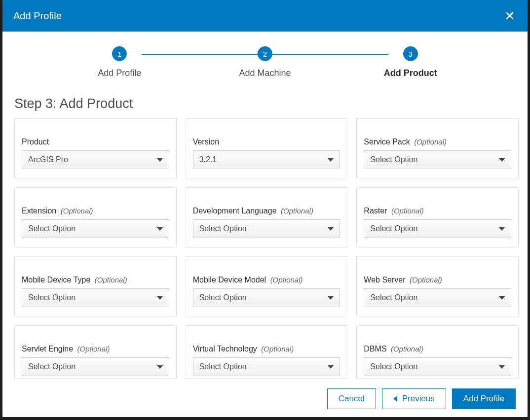 This screenshot has width=530, height=420. I want to click on label-product: Product, so click(96, 142).